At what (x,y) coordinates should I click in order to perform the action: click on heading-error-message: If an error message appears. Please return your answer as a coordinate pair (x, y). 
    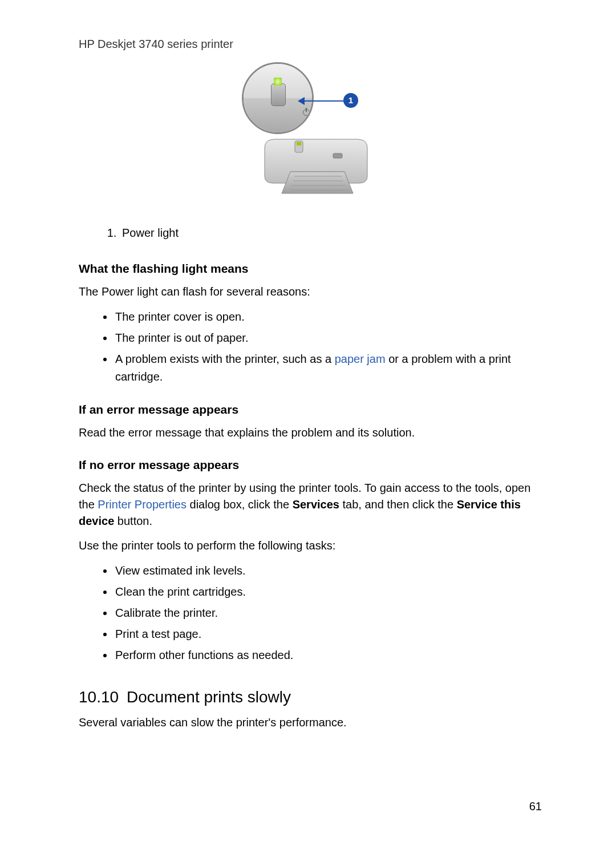
    Looking at the image, I should click on (310, 410).